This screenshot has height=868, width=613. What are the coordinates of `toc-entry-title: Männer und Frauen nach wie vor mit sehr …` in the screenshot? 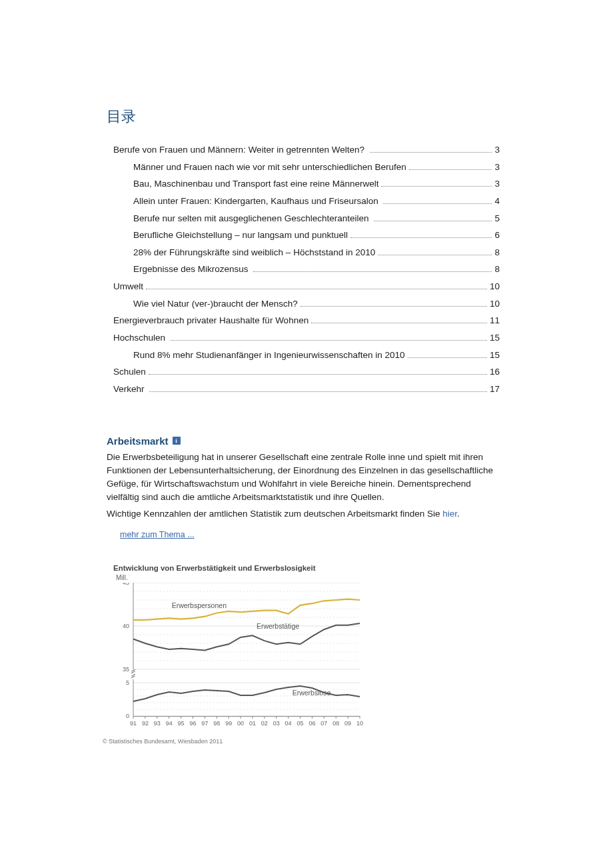 It's located at (270, 167).